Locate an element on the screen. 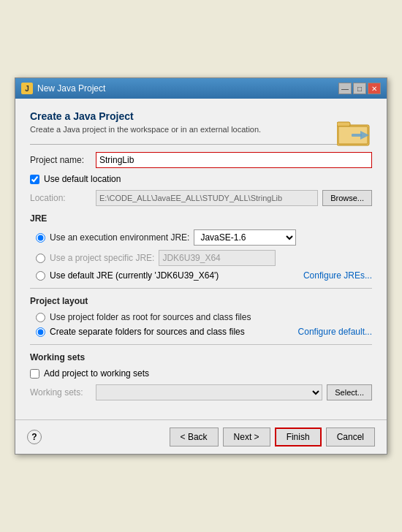 The height and width of the screenshot is (532, 402). layout-radio1-label: Use project folder as root for sources a… is located at coordinates (151, 317).